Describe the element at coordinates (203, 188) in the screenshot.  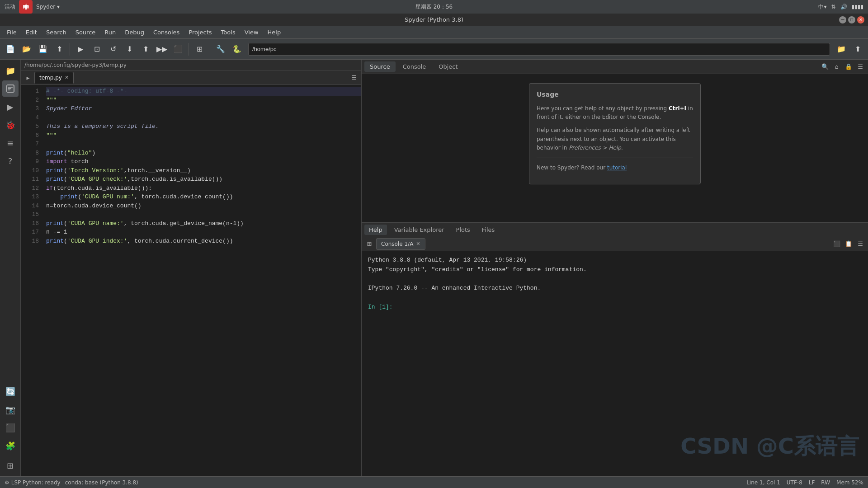
I see `code-line-12: if(torch.cuda.is_available()):` at that location.